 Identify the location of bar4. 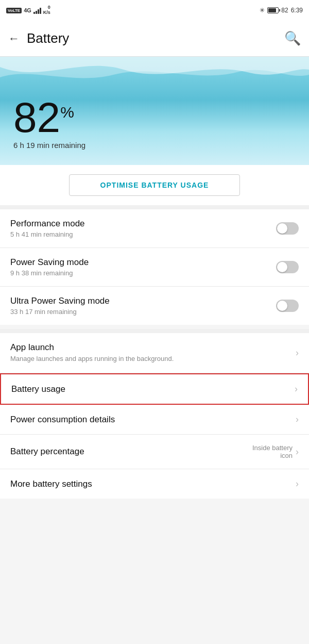
(40, 11).